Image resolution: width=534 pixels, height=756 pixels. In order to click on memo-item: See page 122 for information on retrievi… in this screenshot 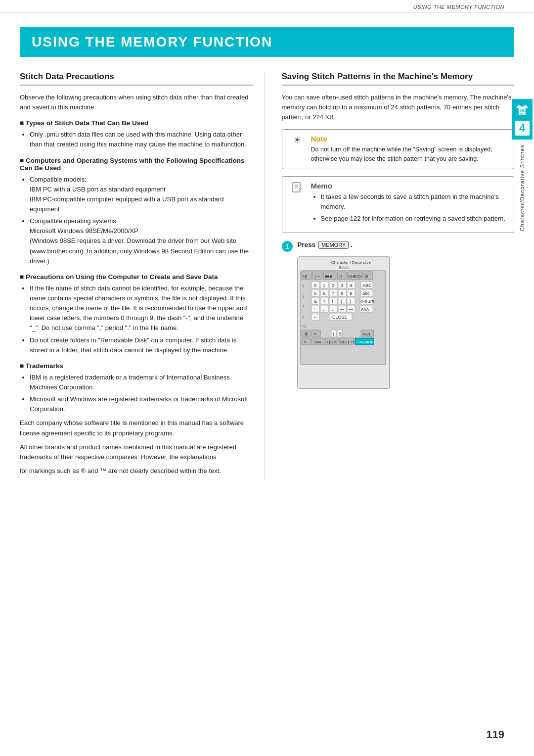, I will do `click(414, 219)`.